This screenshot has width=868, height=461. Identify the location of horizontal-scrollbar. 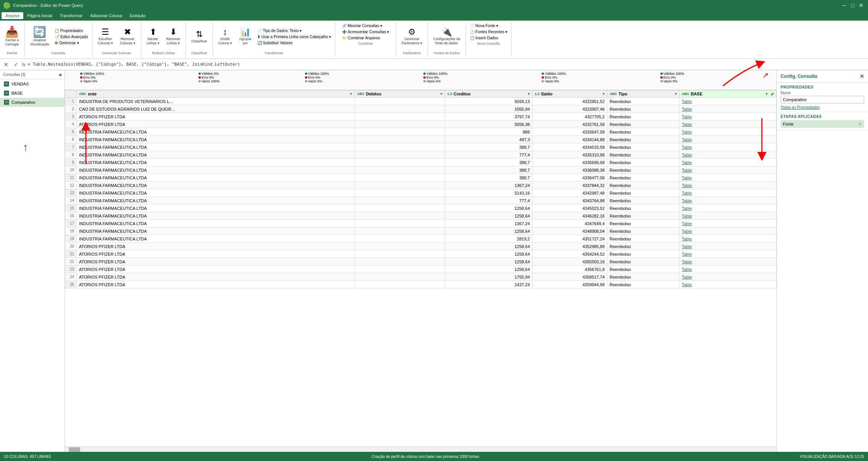
(421, 449).